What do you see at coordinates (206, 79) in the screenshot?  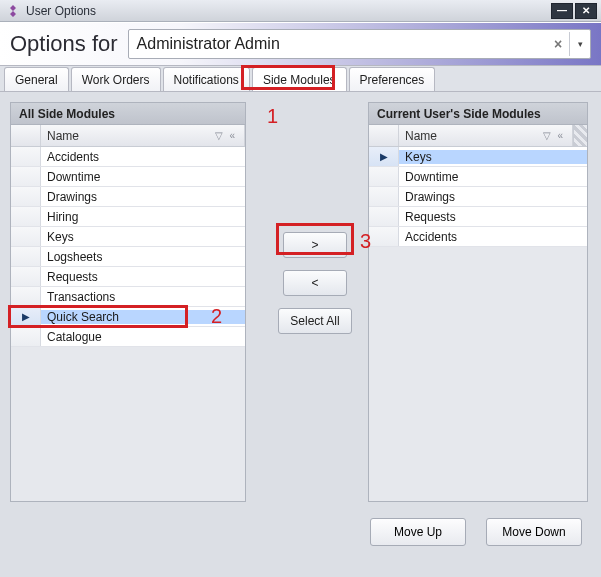 I see `tab-notifications: Notifications` at bounding box center [206, 79].